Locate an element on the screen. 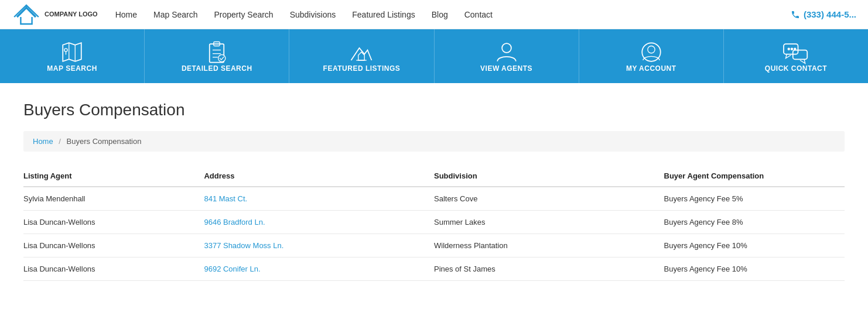 The image size is (868, 333). cell-compensation: Buyers Agency Fee 8% is located at coordinates (754, 222).